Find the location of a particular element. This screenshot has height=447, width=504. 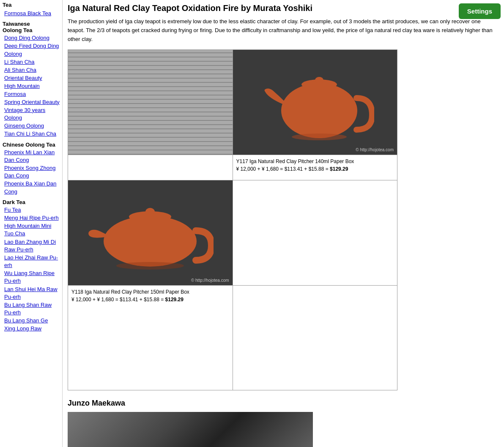

sidebar-item-lao-hei-zhai: Lao Hei Zhai Raw Pu-erh is located at coordinates (31, 262).